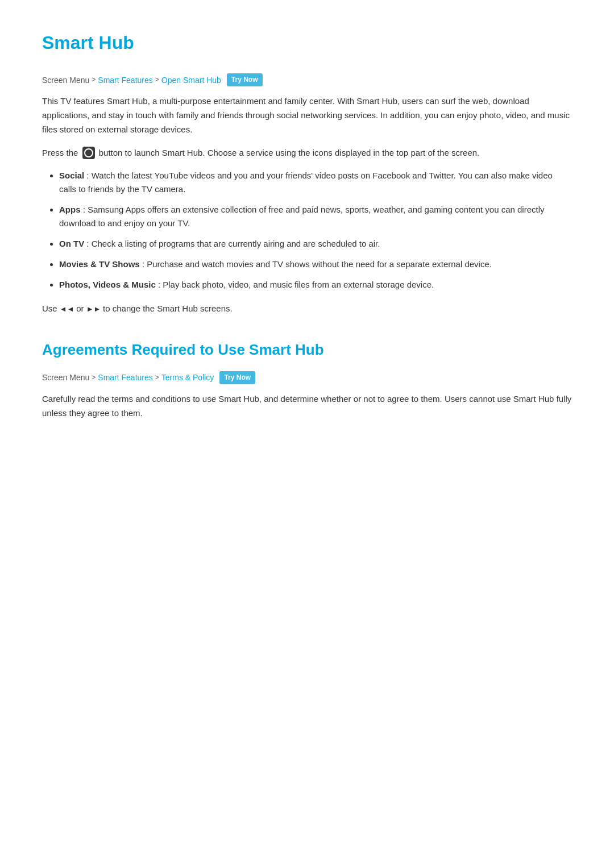  I want to click on bullet-term-on-tv: On TV, so click(72, 243).